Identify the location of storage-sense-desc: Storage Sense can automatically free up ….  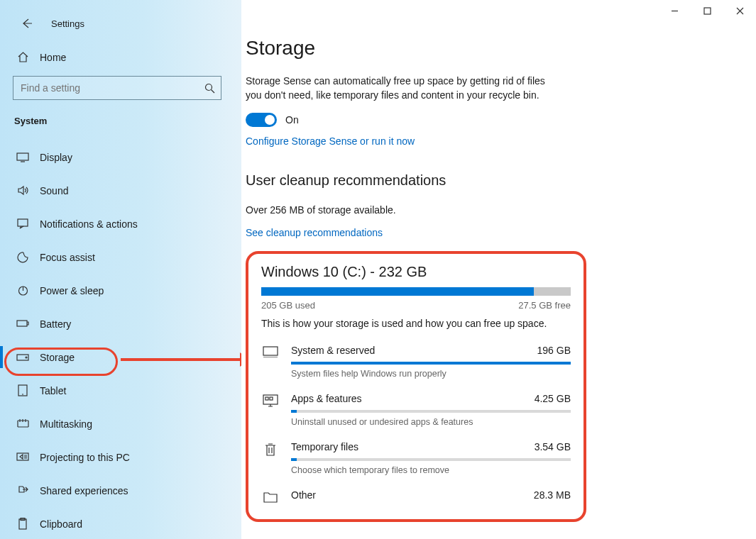
(398, 88).